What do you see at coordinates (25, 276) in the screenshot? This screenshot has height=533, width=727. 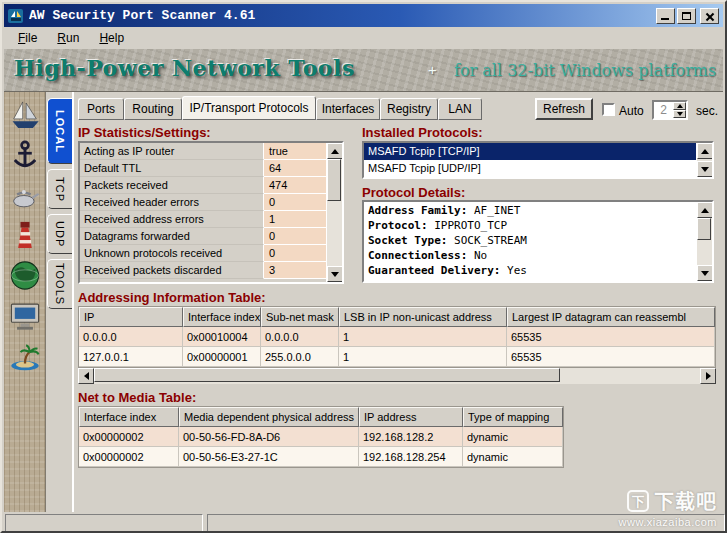 I see `globe-icon` at bounding box center [25, 276].